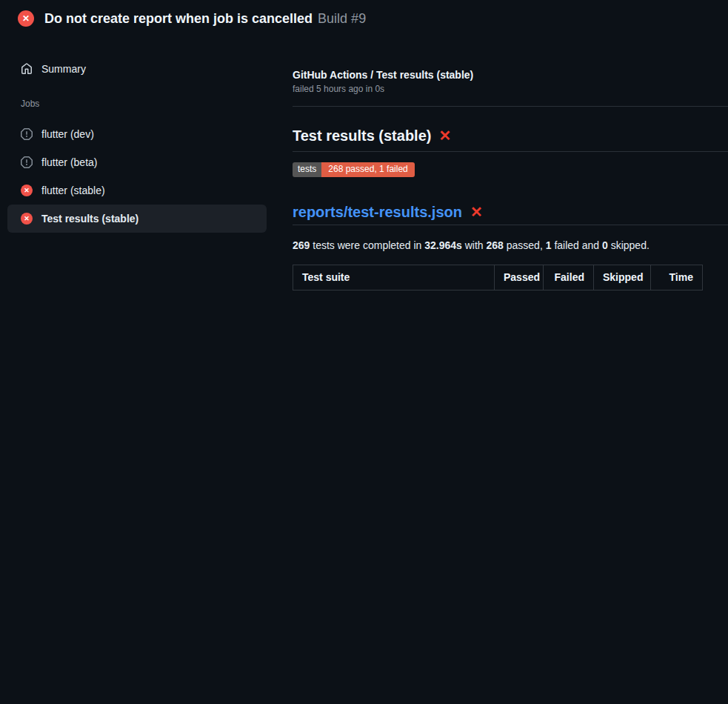 This screenshot has height=704, width=728. What do you see at coordinates (307, 170) in the screenshot?
I see `badge-label: tests` at bounding box center [307, 170].